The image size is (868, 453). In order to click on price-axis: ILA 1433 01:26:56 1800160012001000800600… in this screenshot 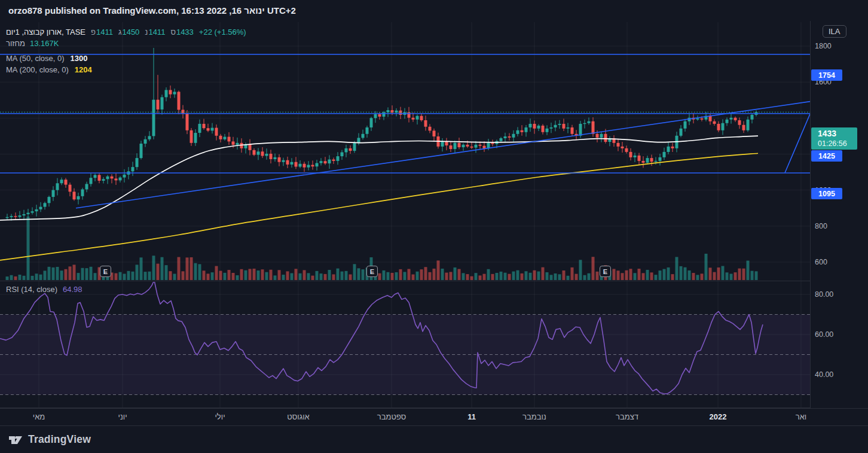, I will do `click(839, 214)`.